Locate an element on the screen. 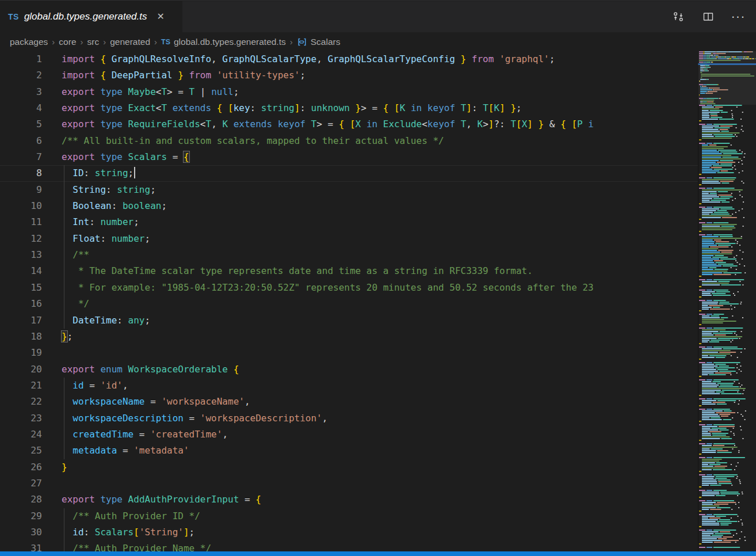 This screenshot has height=556, width=756. code-text: export type RequireFields<T, K extends k… is located at coordinates (399, 124).